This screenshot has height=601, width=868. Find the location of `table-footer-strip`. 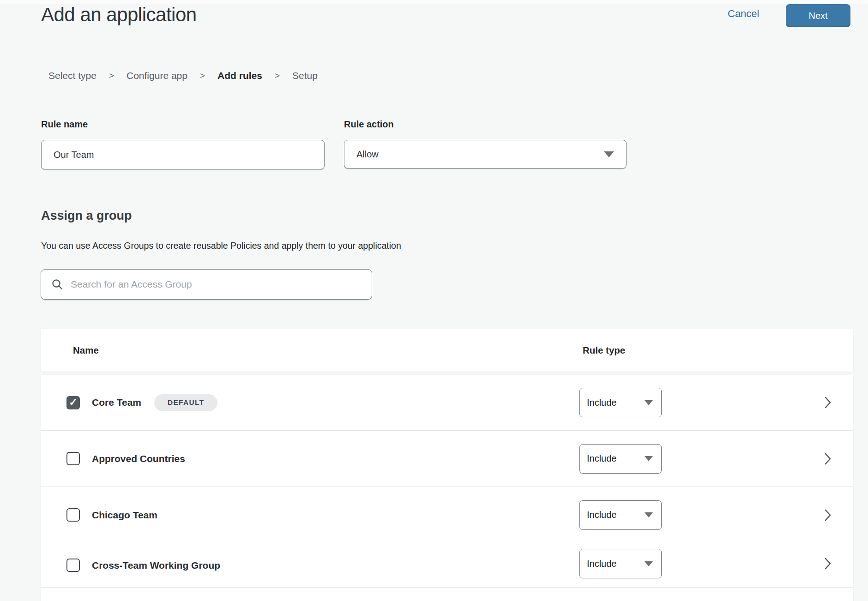

table-footer-strip is located at coordinates (447, 589).